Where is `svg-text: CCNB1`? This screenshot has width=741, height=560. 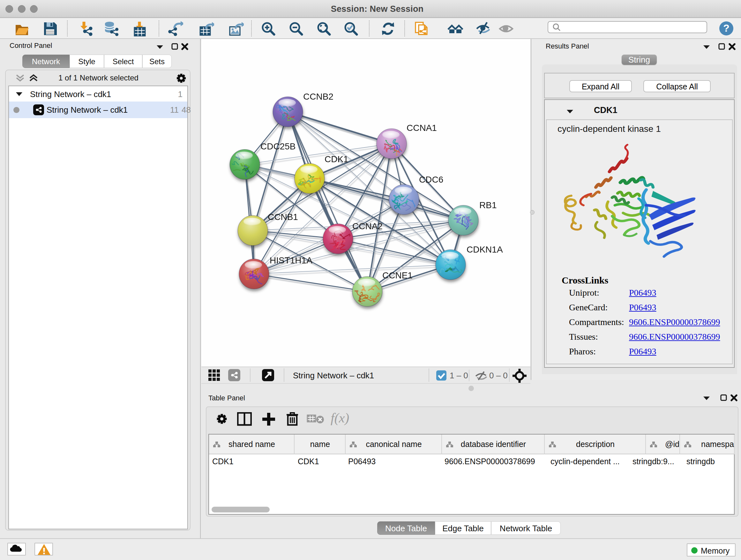 svg-text: CCNB1 is located at coordinates (283, 217).